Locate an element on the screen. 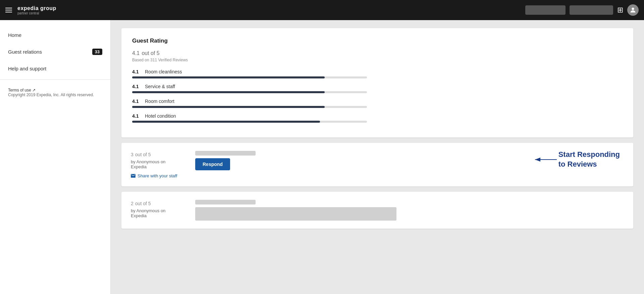 The width and height of the screenshot is (644, 294). sidebar-footer: Terms of use ↗ Copyright 2019 Expedia, I… is located at coordinates (55, 93).